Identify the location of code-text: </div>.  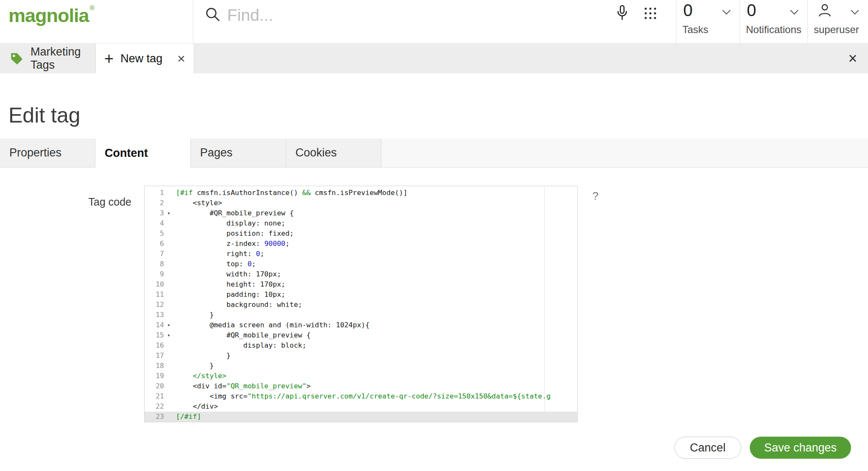
(196, 407).